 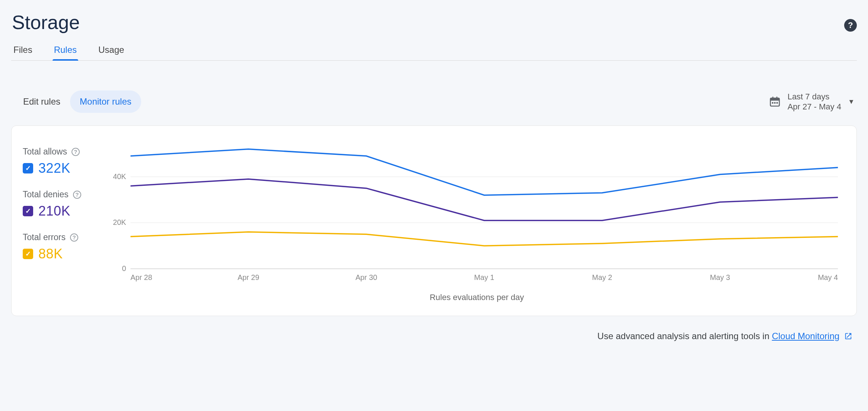 What do you see at coordinates (66, 204) in the screenshot?
I see `legend-item-denies: Total denies ? ✓ 210K` at bounding box center [66, 204].